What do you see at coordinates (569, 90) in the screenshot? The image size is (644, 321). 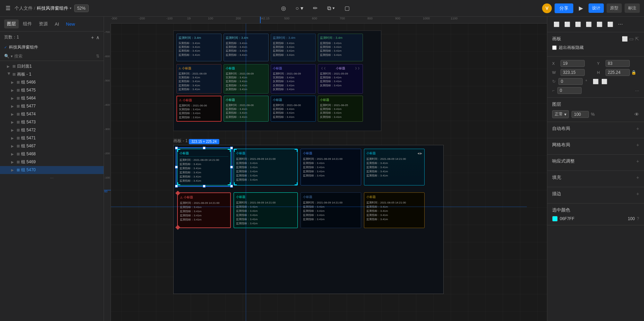 I see `corner-input` at bounding box center [569, 90].